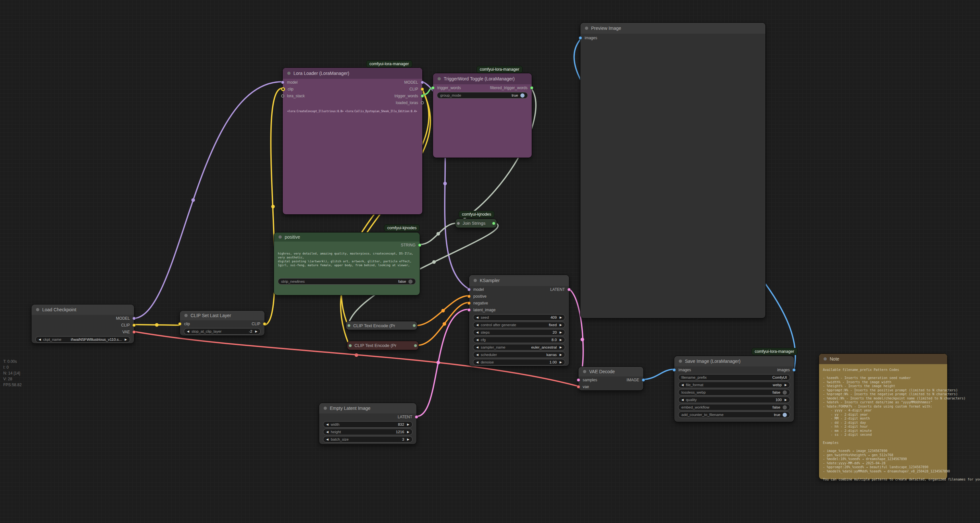  Describe the element at coordinates (283, 96) in the screenshot. I see `lora-stack-input-port` at that location.